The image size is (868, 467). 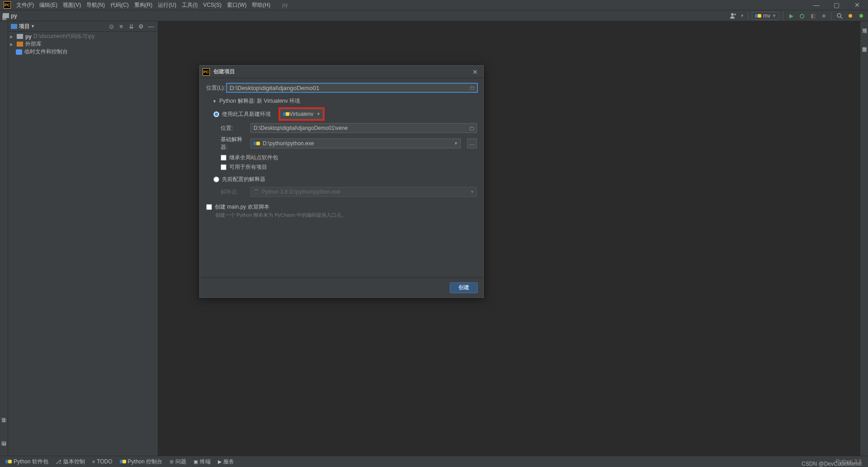 What do you see at coordinates (464, 288) in the screenshot?
I see `create-button: 创建` at bounding box center [464, 288].